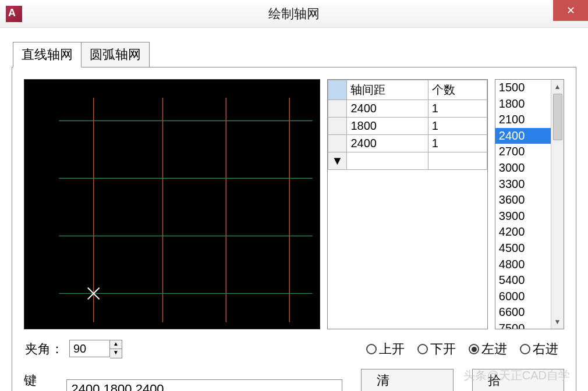 Image resolution: width=588 pixels, height=391 pixels. What do you see at coordinates (462, 349) in the screenshot?
I see `direction-radio-group: 上开下开左进右进` at bounding box center [462, 349].